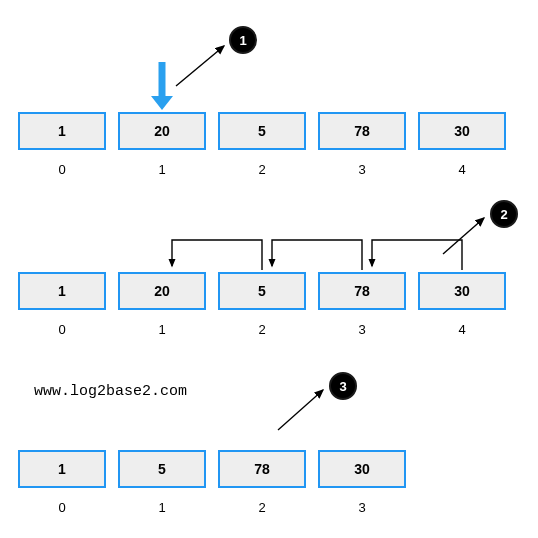 The height and width of the screenshot is (538, 538). Describe the element at coordinates (162, 86) in the screenshot. I see `down-arrow-icon` at that location.